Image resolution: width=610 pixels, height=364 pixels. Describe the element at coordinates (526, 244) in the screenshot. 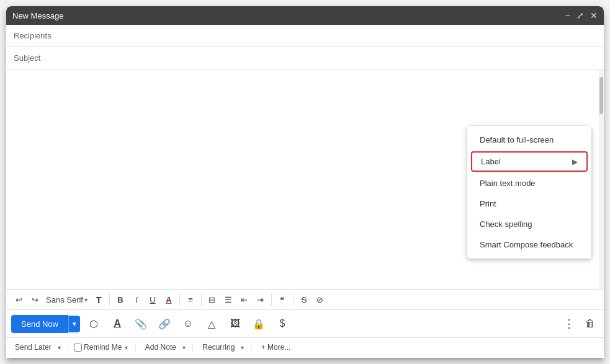

I see `menu-item-smart-compose-label: Smart Compose feedback` at that location.